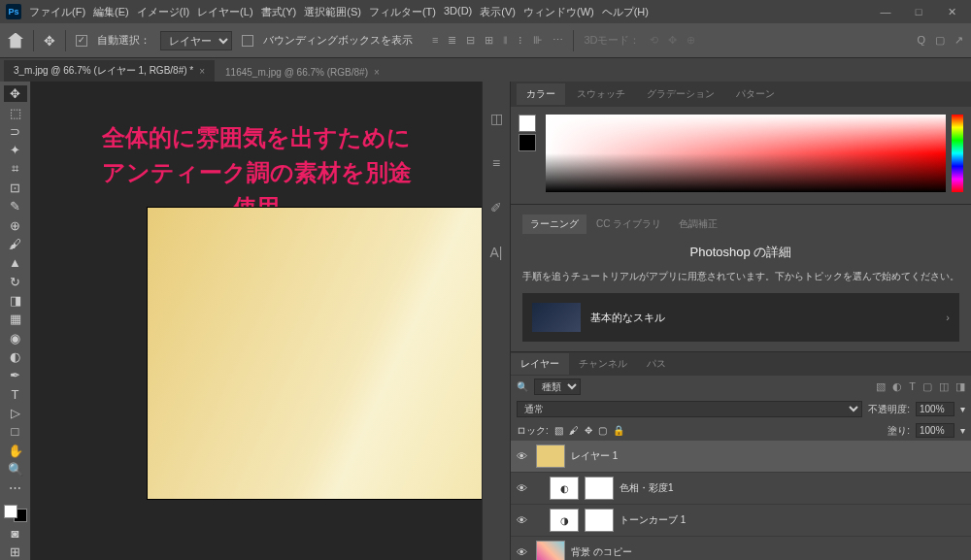 This screenshot has width=971, height=560. What do you see at coordinates (16, 281) in the screenshot?
I see `history-brush-tool: ↻` at bounding box center [16, 281].